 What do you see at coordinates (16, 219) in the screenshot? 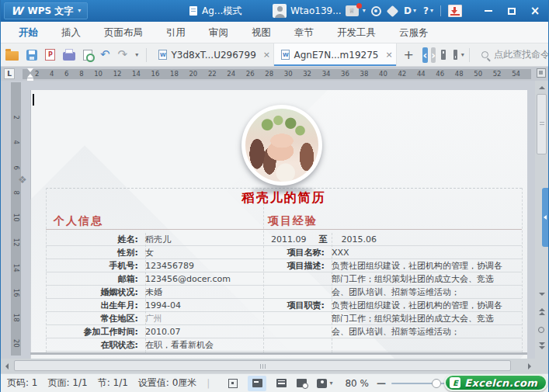
I see `vertical-ruler: 2468101214161820` at bounding box center [16, 219].